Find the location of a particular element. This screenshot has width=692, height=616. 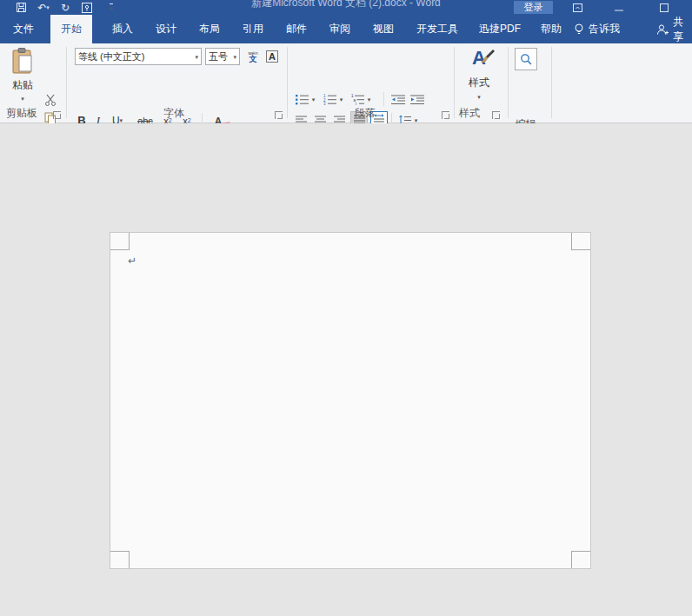

tab-pdf: 迅捷PDF is located at coordinates (500, 30).